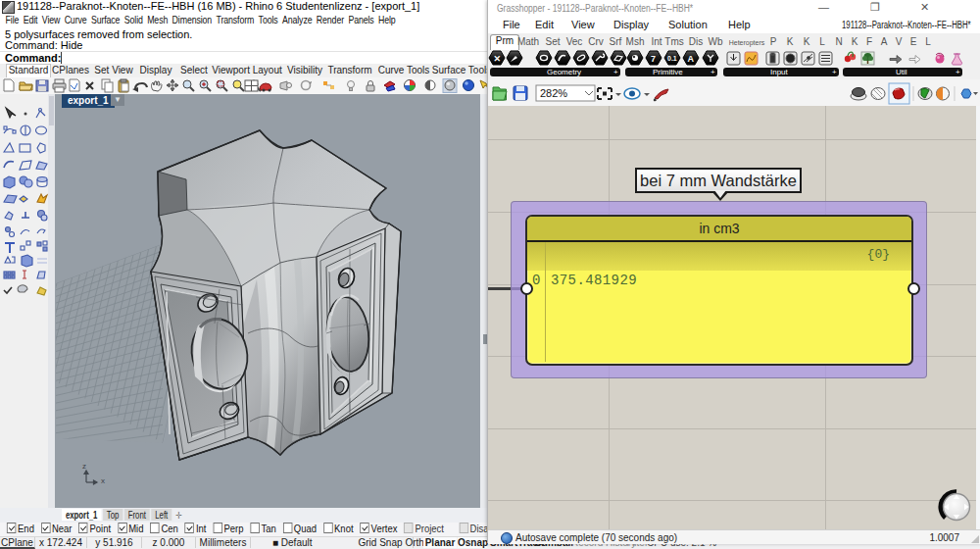 This screenshot has height=549, width=980. I want to click on svg-text: Util, so click(902, 73).